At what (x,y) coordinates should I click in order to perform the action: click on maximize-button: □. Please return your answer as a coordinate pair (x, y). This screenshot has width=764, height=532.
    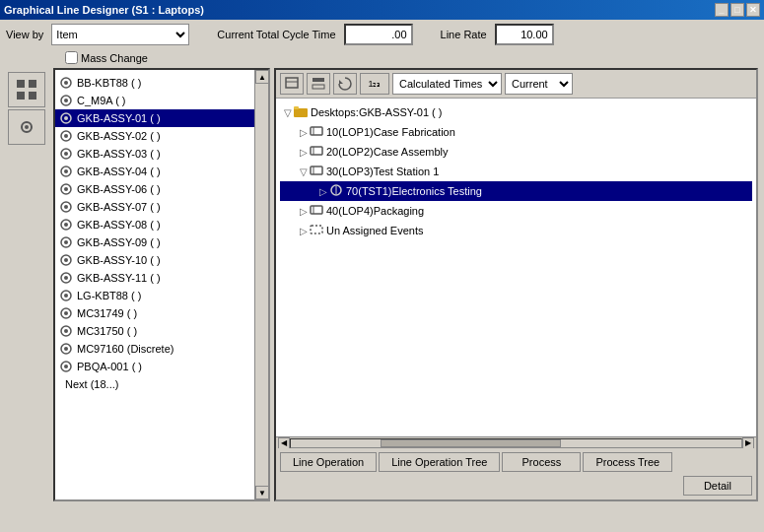
    Looking at the image, I should click on (737, 10).